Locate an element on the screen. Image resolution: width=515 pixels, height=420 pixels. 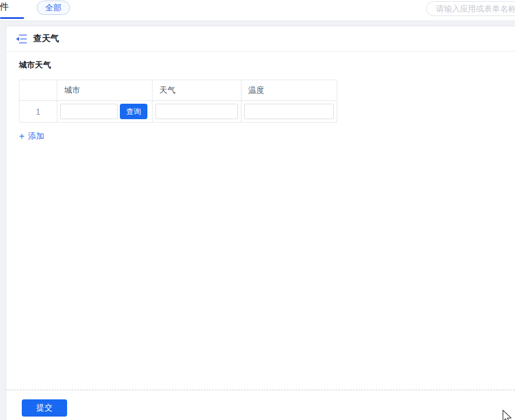
column-header-temperature: 温度 is located at coordinates (289, 91).